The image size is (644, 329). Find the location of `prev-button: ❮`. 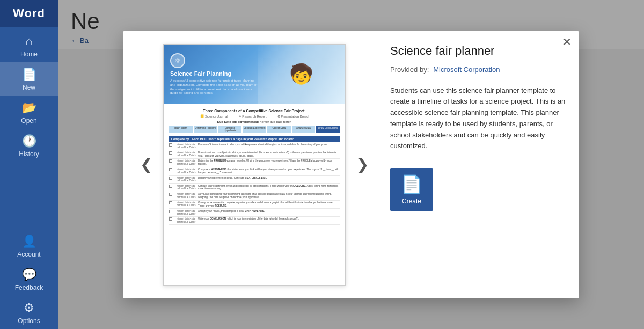

prev-button: ❮ is located at coordinates (146, 164).